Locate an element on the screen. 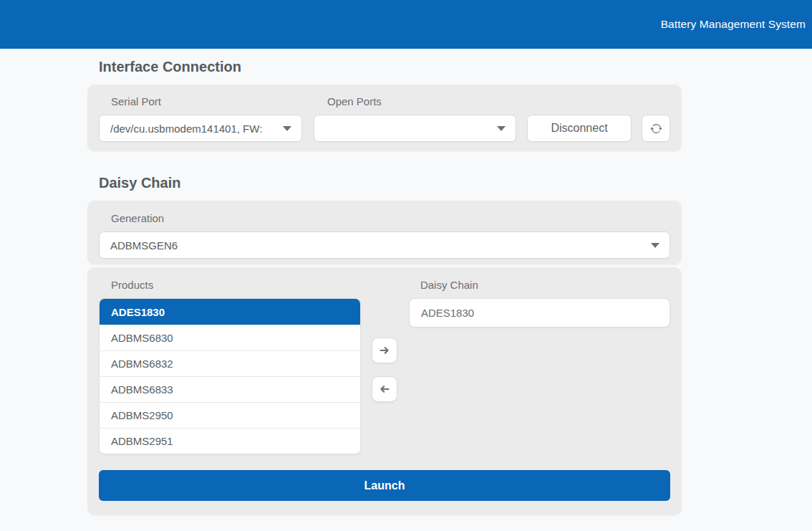  product-item-adbms6832: ADBMS6832 is located at coordinates (230, 363).